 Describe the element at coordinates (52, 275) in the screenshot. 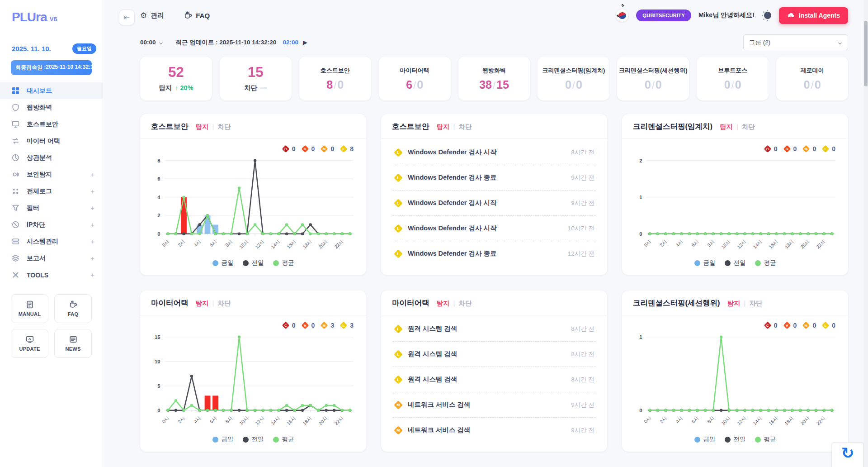

I see `sidebar-item-x: TOOLS+` at that location.